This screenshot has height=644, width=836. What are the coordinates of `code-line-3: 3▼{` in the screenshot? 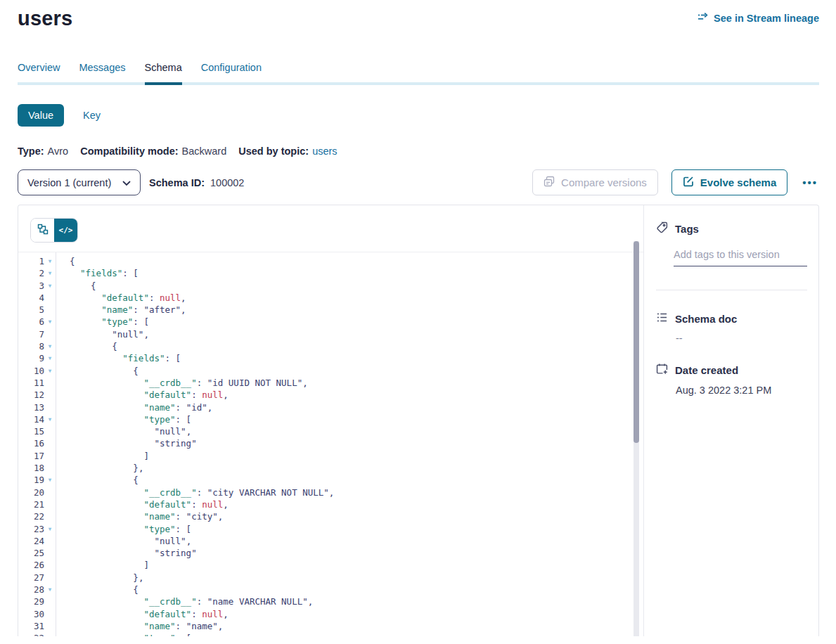 It's located at (330, 285).